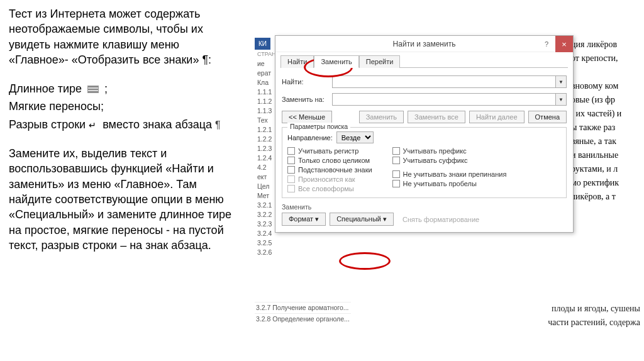 The height and width of the screenshot is (361, 644). What do you see at coordinates (303, 319) in the screenshot?
I see `list-item: 3.2.8 Определение органоле...` at bounding box center [303, 319].